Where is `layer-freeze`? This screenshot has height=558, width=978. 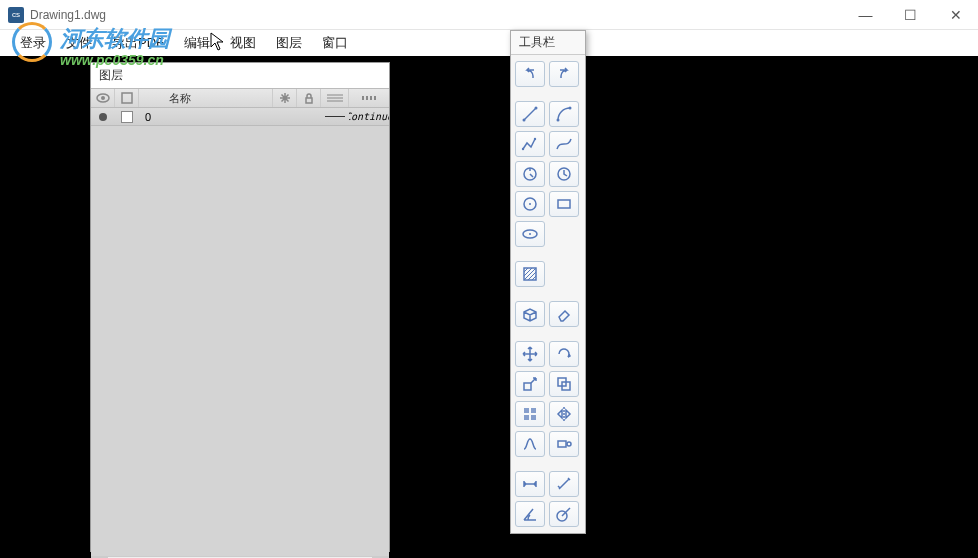 layer-freeze is located at coordinates (285, 116).